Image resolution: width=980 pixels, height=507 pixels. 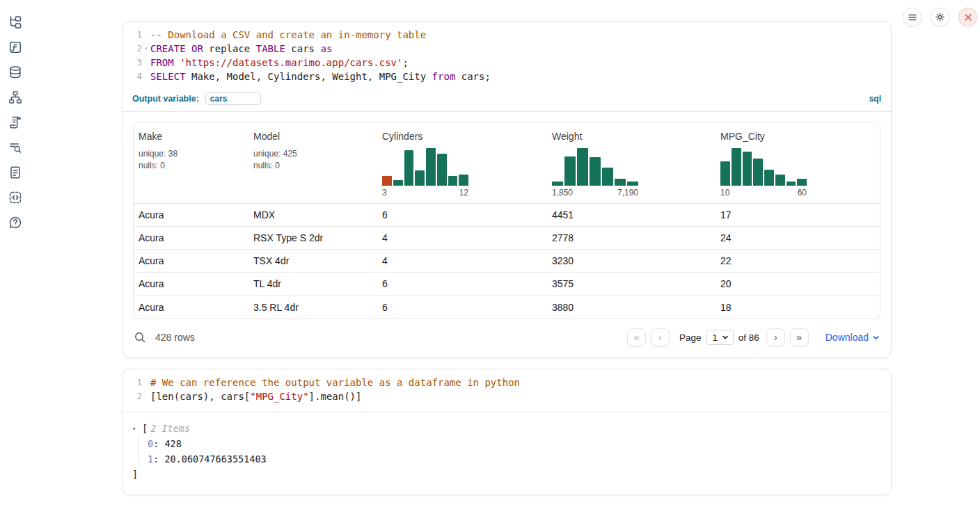 I want to click on code-token: "MPG_City", so click(x=279, y=396).